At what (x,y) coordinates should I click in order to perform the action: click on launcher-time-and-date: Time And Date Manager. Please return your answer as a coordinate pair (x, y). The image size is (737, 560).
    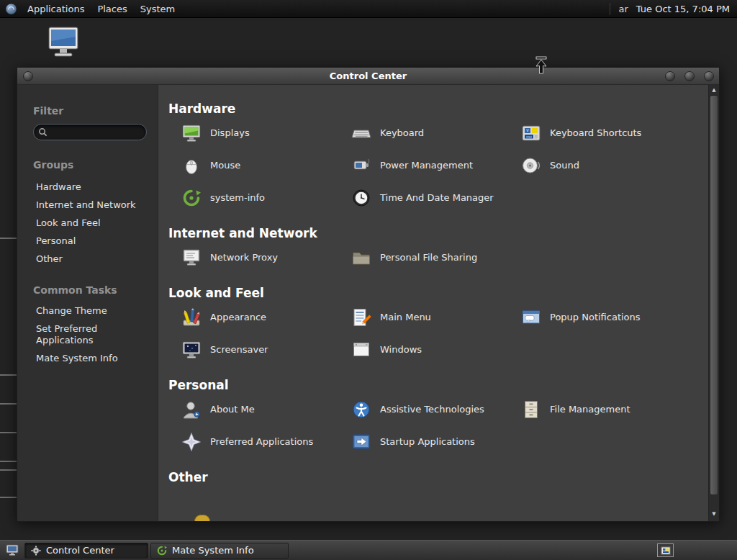
    Looking at the image, I should click on (423, 197).